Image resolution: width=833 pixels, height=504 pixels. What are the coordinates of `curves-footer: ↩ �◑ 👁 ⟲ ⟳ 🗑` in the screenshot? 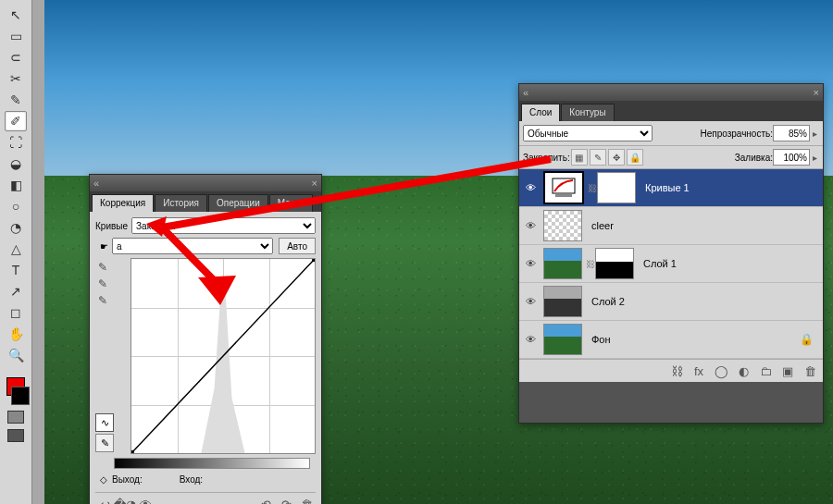 It's located at (205, 498).